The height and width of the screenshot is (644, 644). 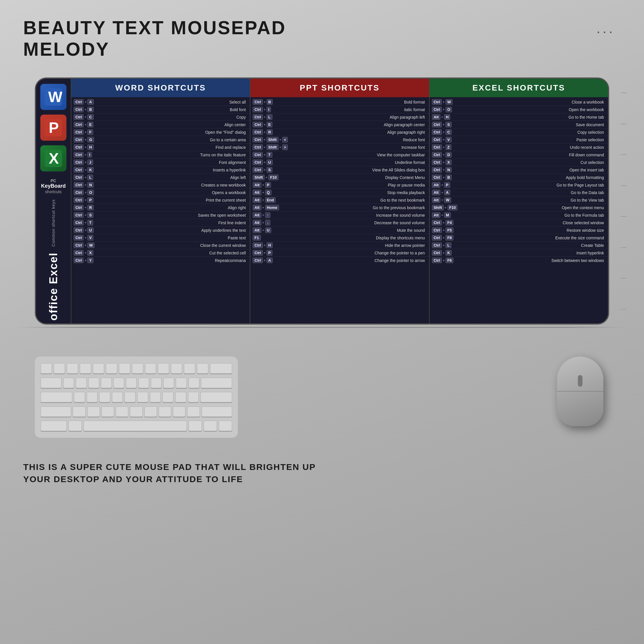 What do you see at coordinates (273, 147) in the screenshot?
I see `key-combo: Ctrl+Shift+>` at bounding box center [273, 147].